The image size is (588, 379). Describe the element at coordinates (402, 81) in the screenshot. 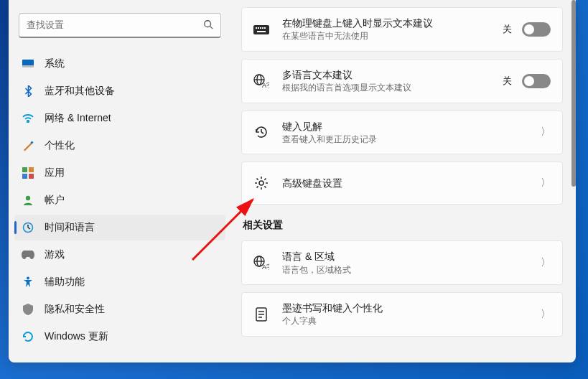

I see `setting-multilingual-suggestions: A字 多语言文本建议 根据我的语言首选项显示文本建议 关` at that location.